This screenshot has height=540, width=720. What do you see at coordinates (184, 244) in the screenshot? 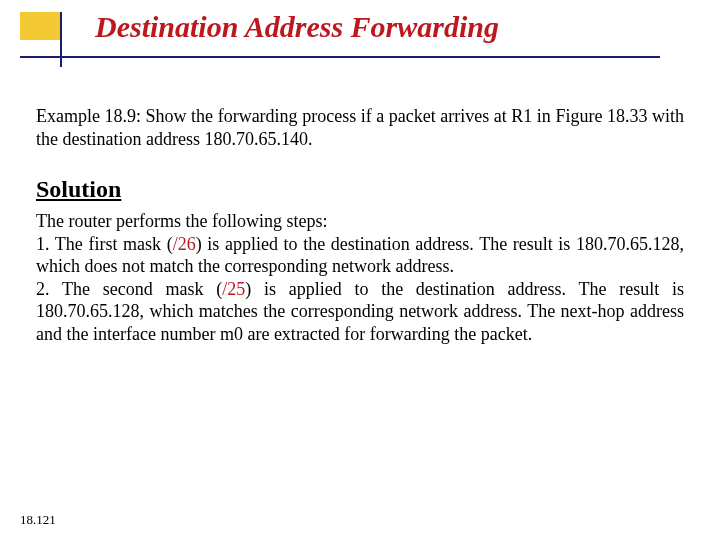
I see `mask-26: /26` at bounding box center [184, 244].